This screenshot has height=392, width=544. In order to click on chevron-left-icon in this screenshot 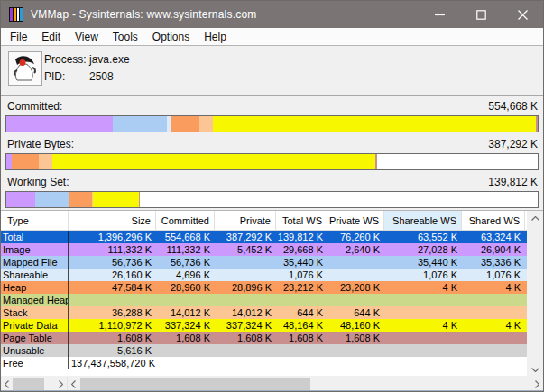, I will do `click(74, 384)`.